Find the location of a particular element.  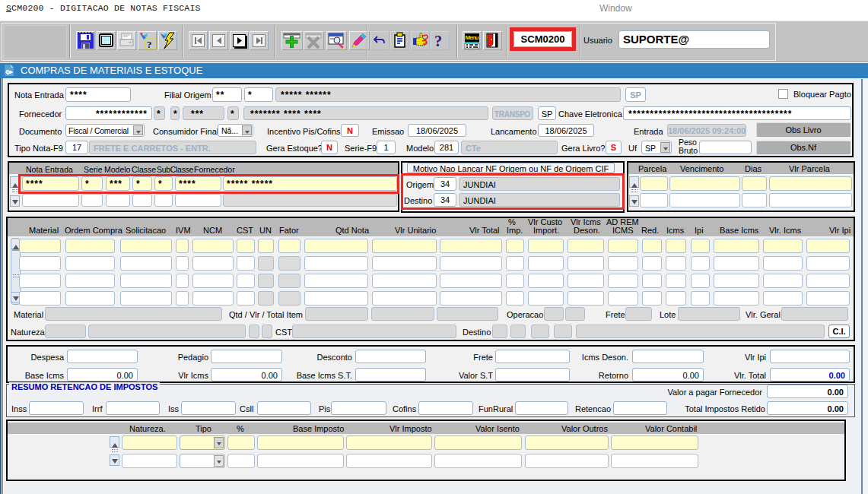

svg-text: Menu is located at coordinates (472, 38).